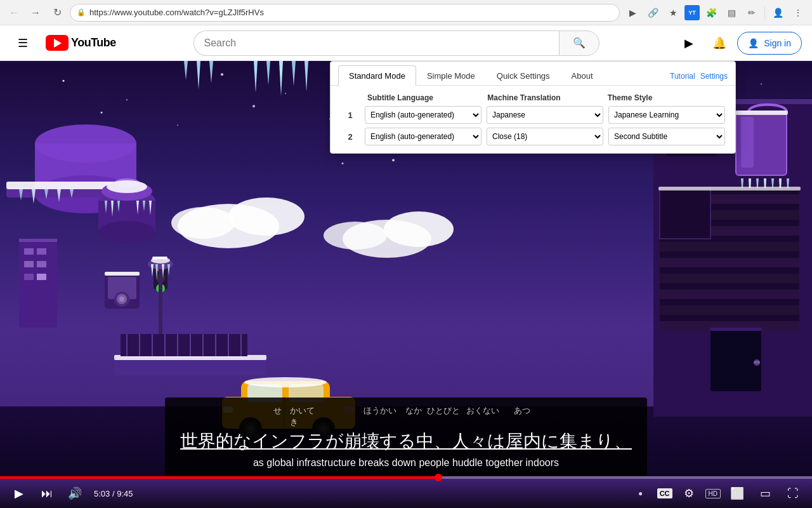 The height and width of the screenshot is (508, 812). Describe the element at coordinates (714, 76) in the screenshot. I see `settings-link: Settings` at that location.